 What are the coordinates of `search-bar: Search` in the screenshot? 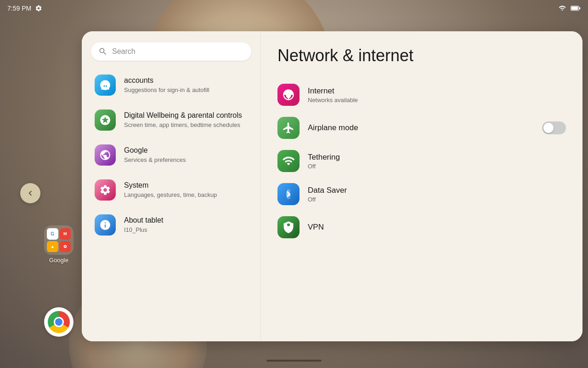 It's located at (171, 52).